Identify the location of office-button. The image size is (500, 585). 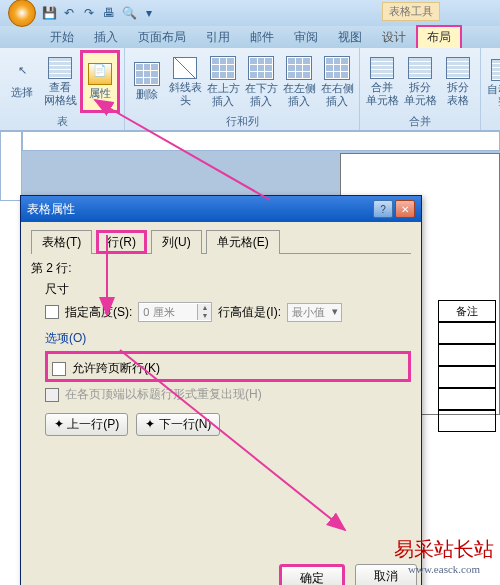
(22, 14).